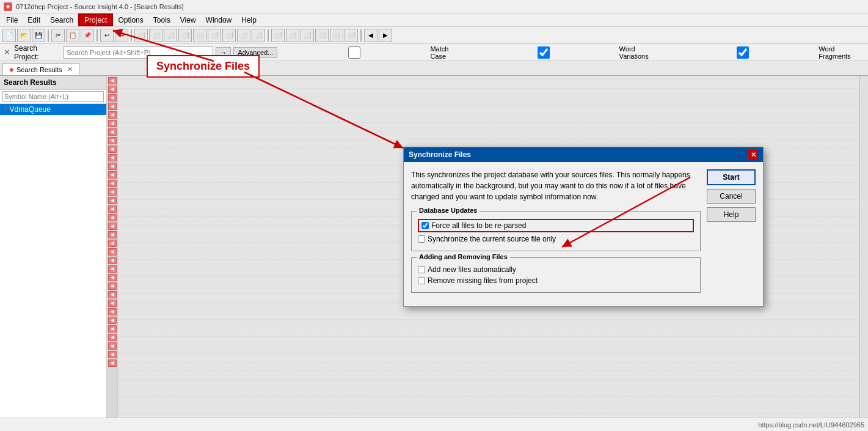 Image resolution: width=868 pixels, height=431 pixels. What do you see at coordinates (425, 226) in the screenshot?
I see `force-reparse-checkbox` at bounding box center [425, 226].